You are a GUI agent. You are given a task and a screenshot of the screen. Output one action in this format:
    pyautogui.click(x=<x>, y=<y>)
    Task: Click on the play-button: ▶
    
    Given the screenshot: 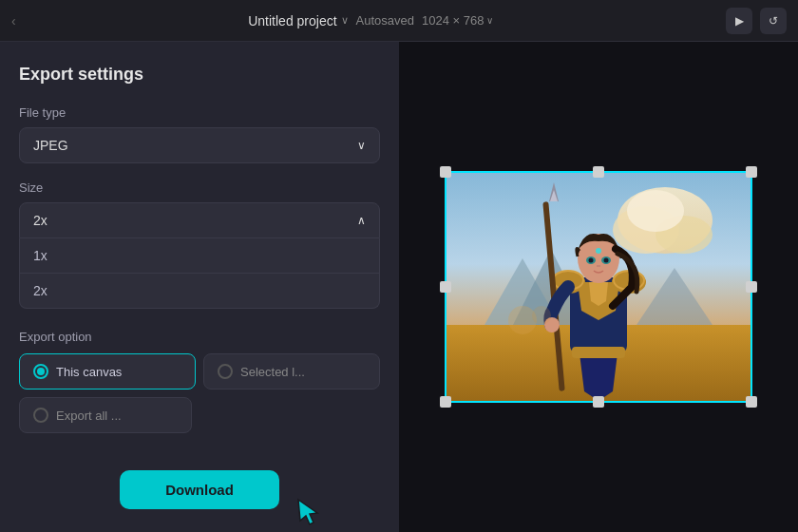 What is the action you would take?
    pyautogui.click(x=739, y=21)
    